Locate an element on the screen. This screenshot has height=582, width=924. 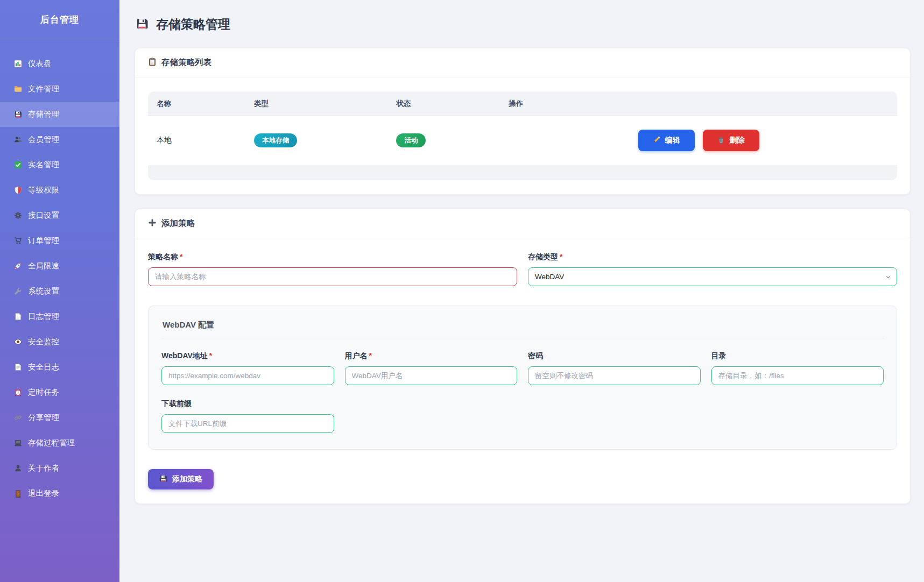
users-icon is located at coordinates (18, 140).